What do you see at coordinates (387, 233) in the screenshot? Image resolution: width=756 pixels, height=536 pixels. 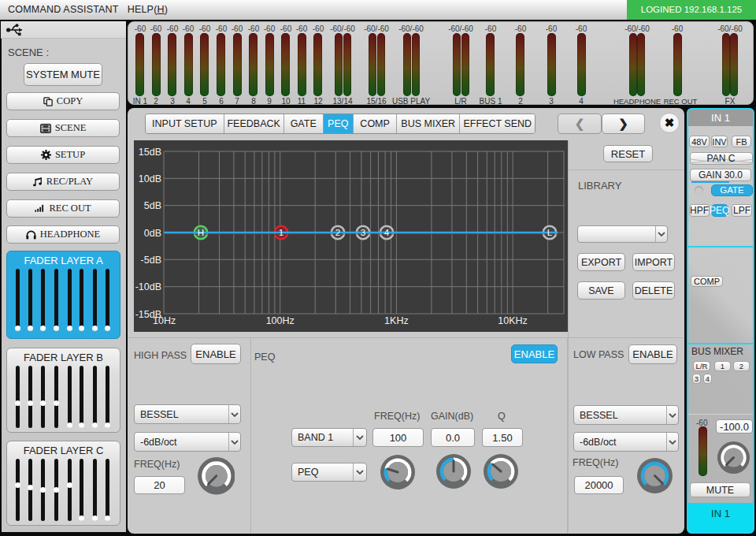 I see `svg-text: 4` at bounding box center [387, 233].